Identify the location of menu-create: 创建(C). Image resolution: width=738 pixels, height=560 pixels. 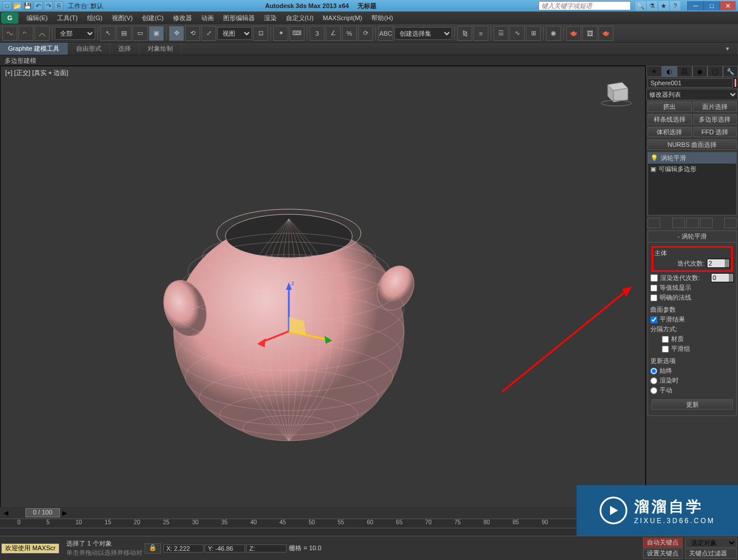
(152, 18).